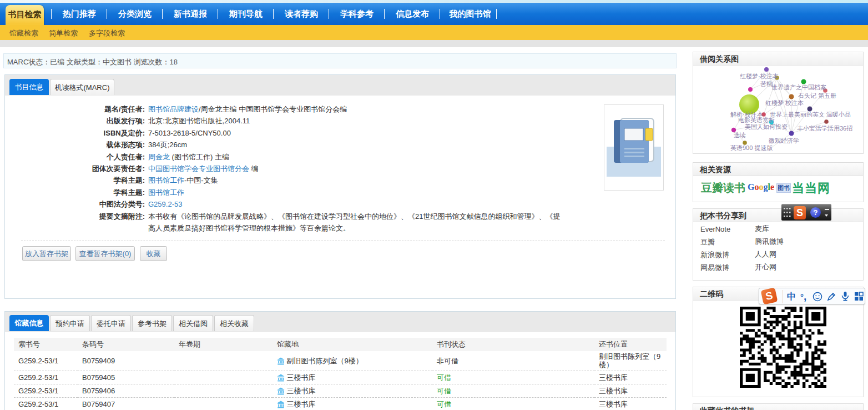  I want to click on svg-text: 英语900 提速版, so click(751, 148).